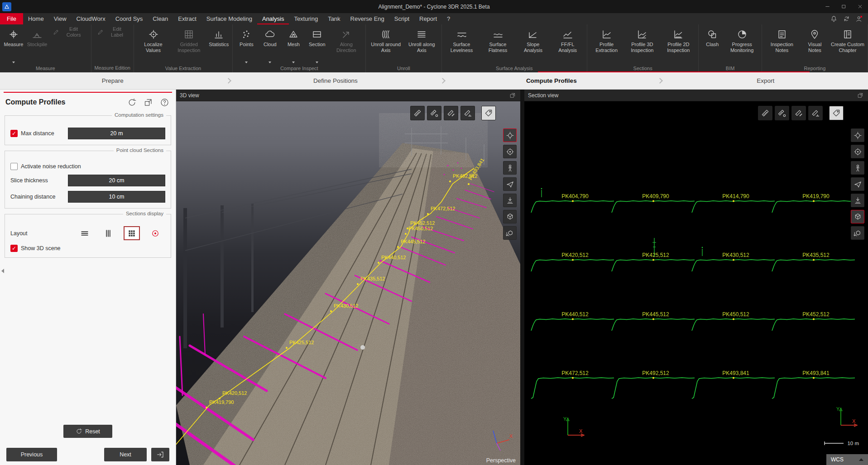 This screenshot has width=868, height=465. What do you see at coordinates (14, 133) in the screenshot?
I see `max-distance-checkbox` at bounding box center [14, 133].